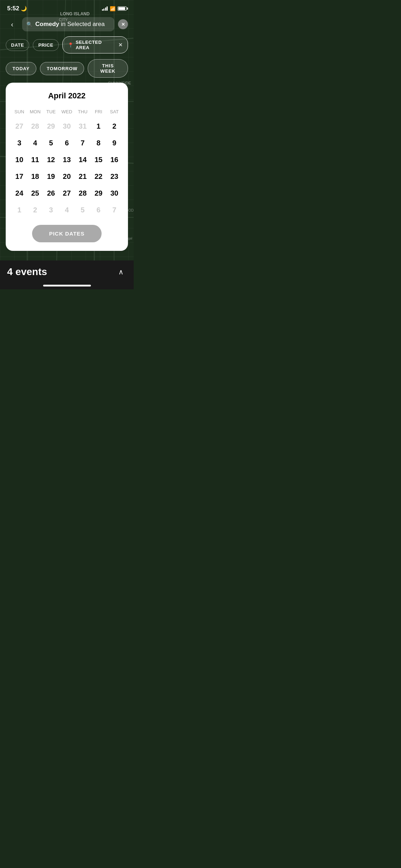 Image resolution: width=401 pixels, height=868 pixels. What do you see at coordinates (114, 112) in the screenshot?
I see `day-header-sat: SAT` at bounding box center [114, 112].